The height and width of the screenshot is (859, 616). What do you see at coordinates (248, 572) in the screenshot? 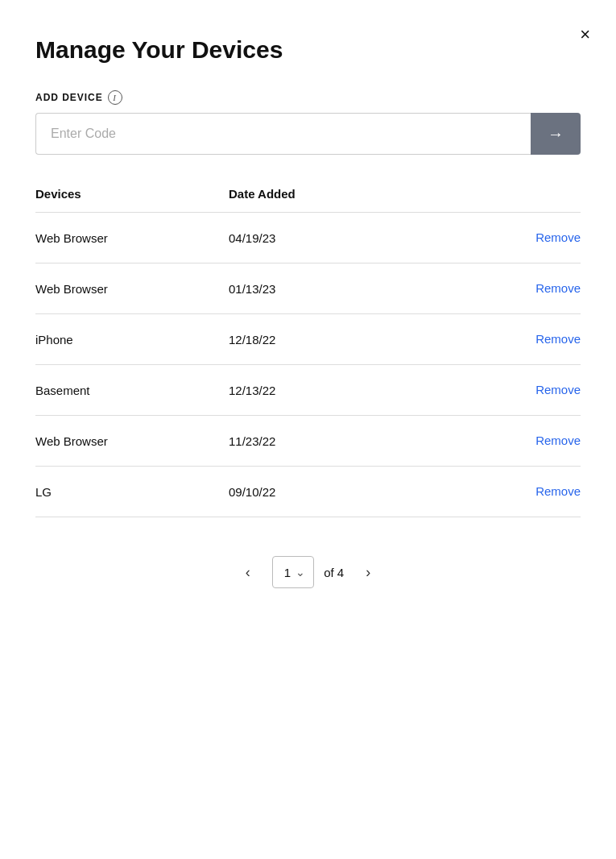
I see `prev-page-button: ‹` at bounding box center [248, 572].